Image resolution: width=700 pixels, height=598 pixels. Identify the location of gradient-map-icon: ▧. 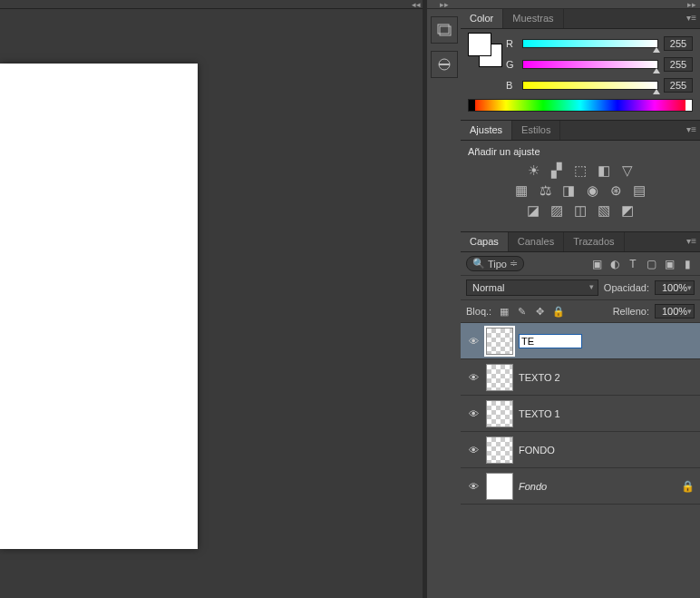
(604, 211).